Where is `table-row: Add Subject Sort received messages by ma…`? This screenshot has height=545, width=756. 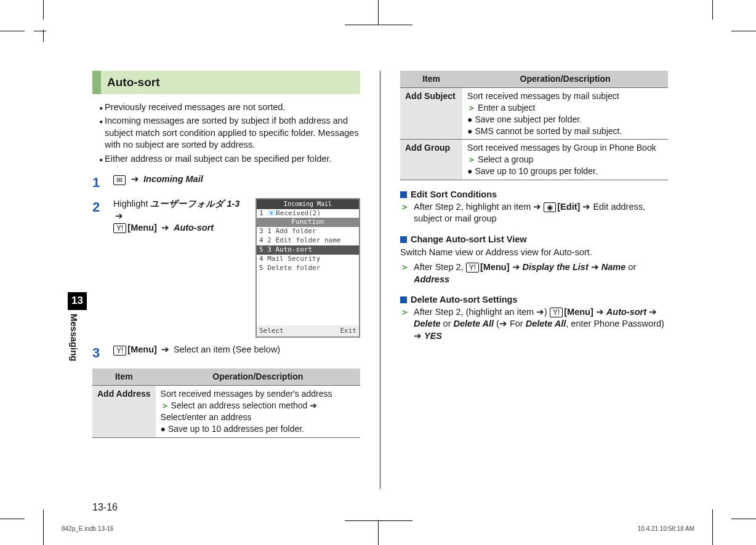 table-row: Add Subject Sort received messages by ma… is located at coordinates (534, 113).